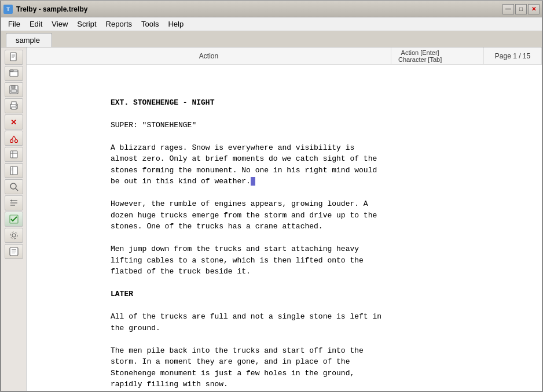 The image size is (543, 392). I want to click on left-toolbar: ✕, so click(14, 219).